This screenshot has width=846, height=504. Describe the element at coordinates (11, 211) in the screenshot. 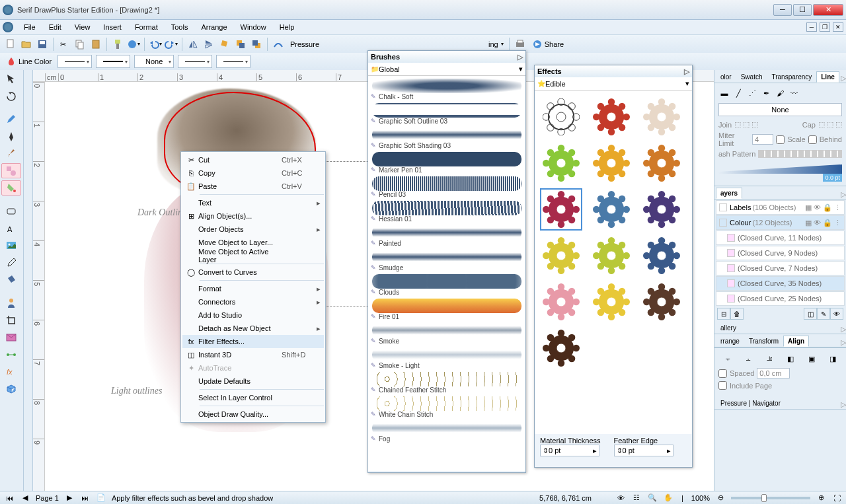

I see `rectangle-tool` at that location.